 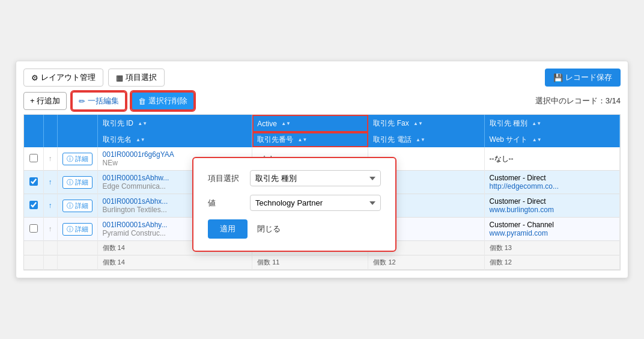 I want to click on apply-button: 適用, so click(x=228, y=229).